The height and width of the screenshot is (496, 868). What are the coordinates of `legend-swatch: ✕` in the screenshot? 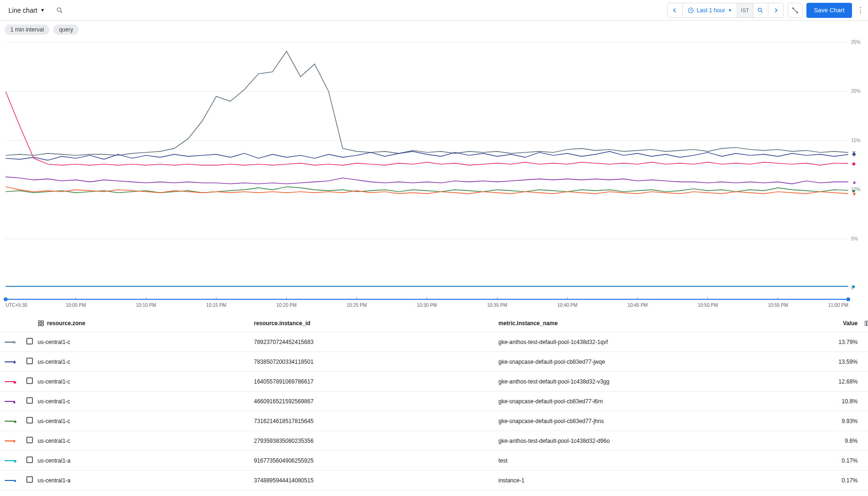 It's located at (11, 342).